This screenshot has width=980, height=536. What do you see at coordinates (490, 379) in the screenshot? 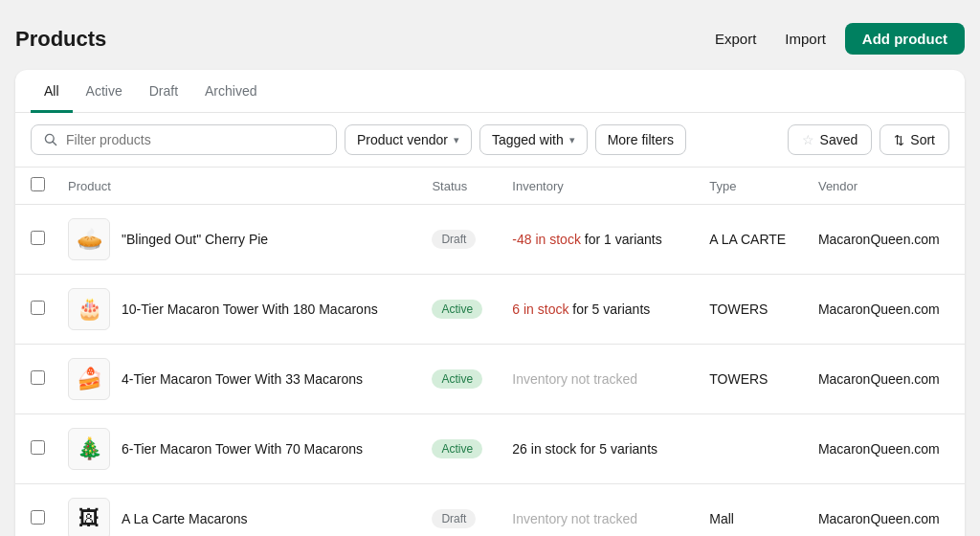
I see `table-row: 🍰4-Tier Macaron Tower With 33 MacaronsAc…` at bounding box center [490, 379].